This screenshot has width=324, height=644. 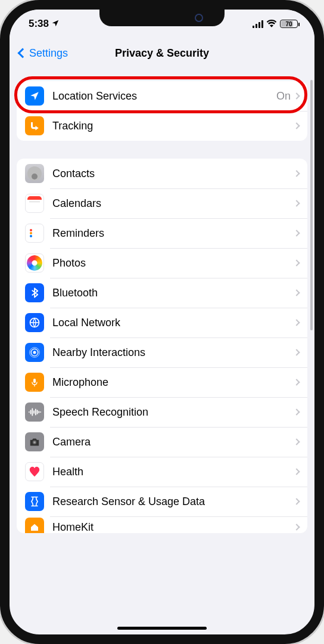 What do you see at coordinates (35, 174) in the screenshot?
I see `contacts-icon` at bounding box center [35, 174].